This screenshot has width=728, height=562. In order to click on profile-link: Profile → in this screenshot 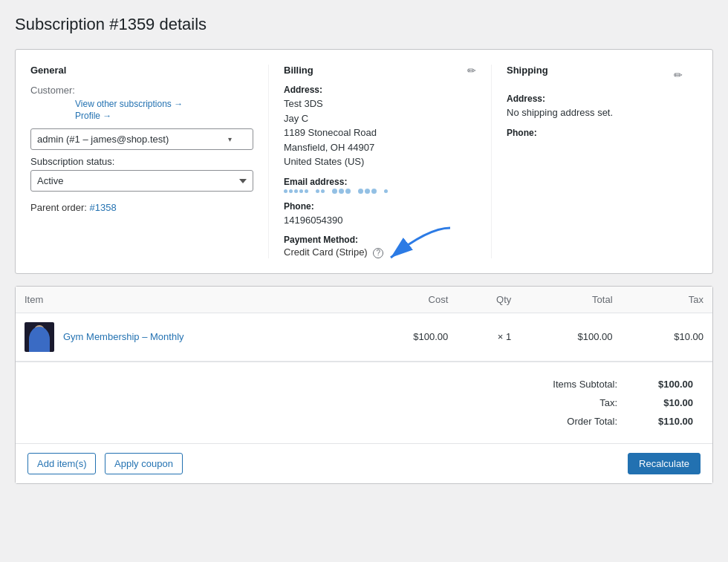, I will do `click(94, 116)`.